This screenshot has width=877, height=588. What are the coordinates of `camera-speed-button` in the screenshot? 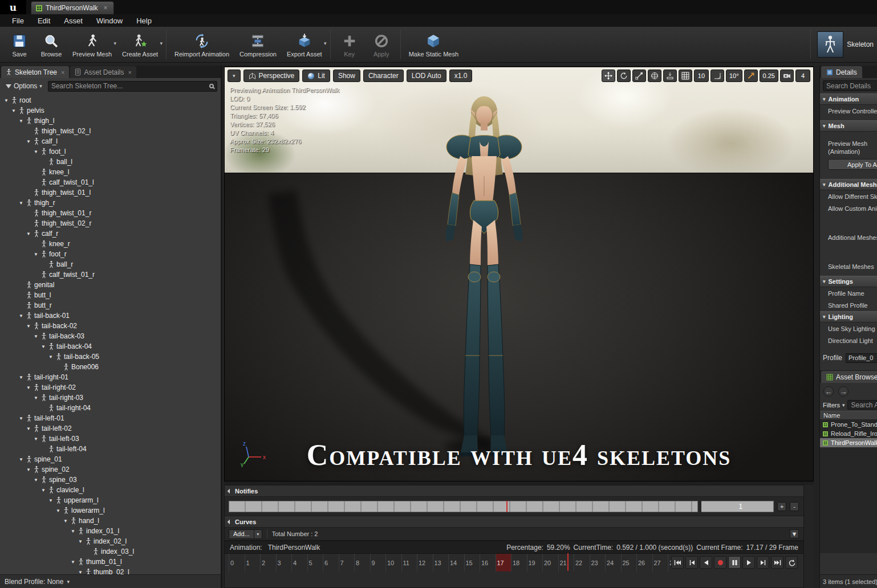 It's located at (787, 76).